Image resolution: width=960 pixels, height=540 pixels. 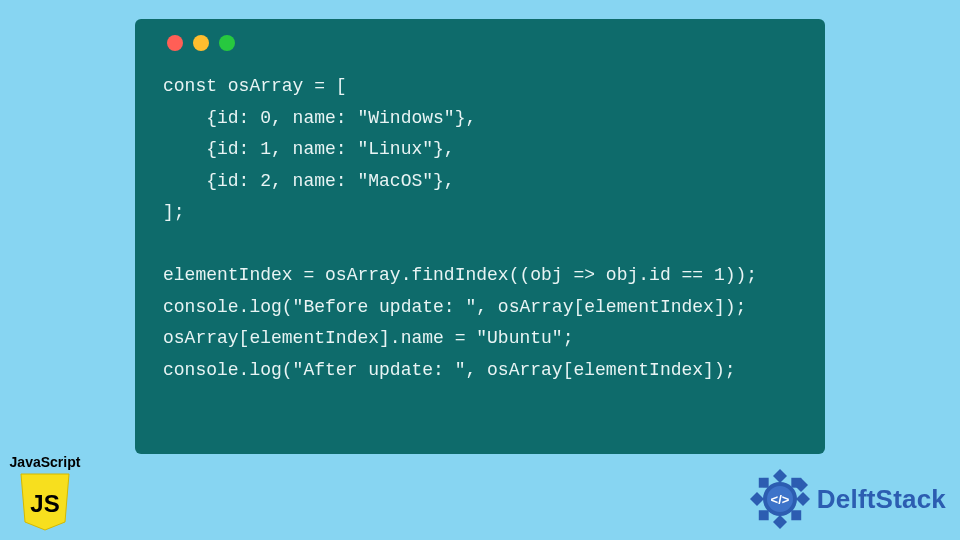 I want to click on javascript-badge: JavaScript JS, so click(x=45, y=493).